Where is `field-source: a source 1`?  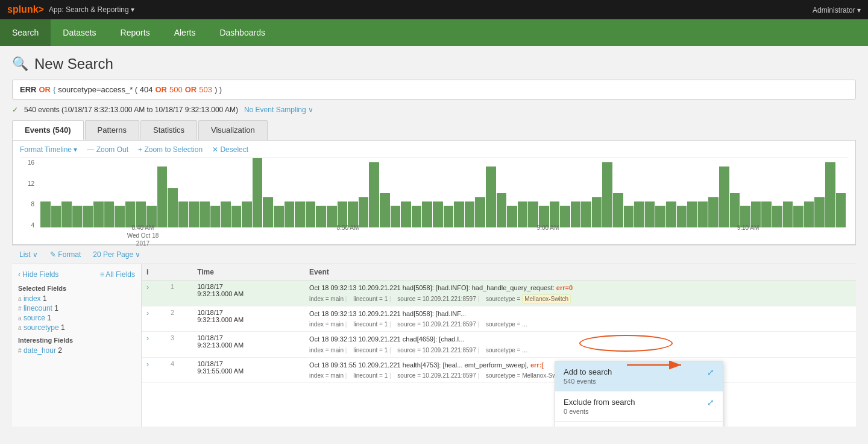
field-source: a source 1 is located at coordinates (77, 318).